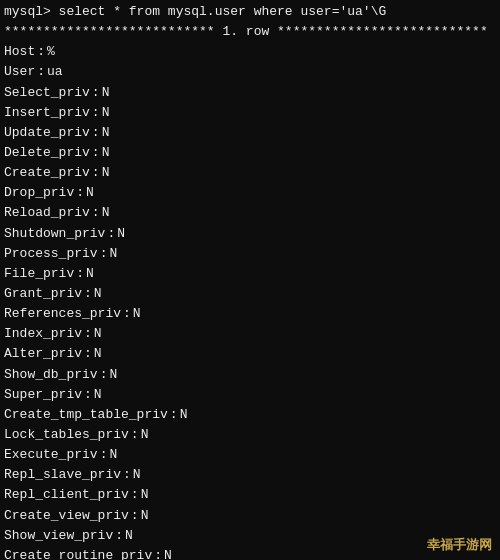 The width and height of the screenshot is (500, 560). What do you see at coordinates (250, 314) in the screenshot?
I see `field-row: References_priv: N` at bounding box center [250, 314].